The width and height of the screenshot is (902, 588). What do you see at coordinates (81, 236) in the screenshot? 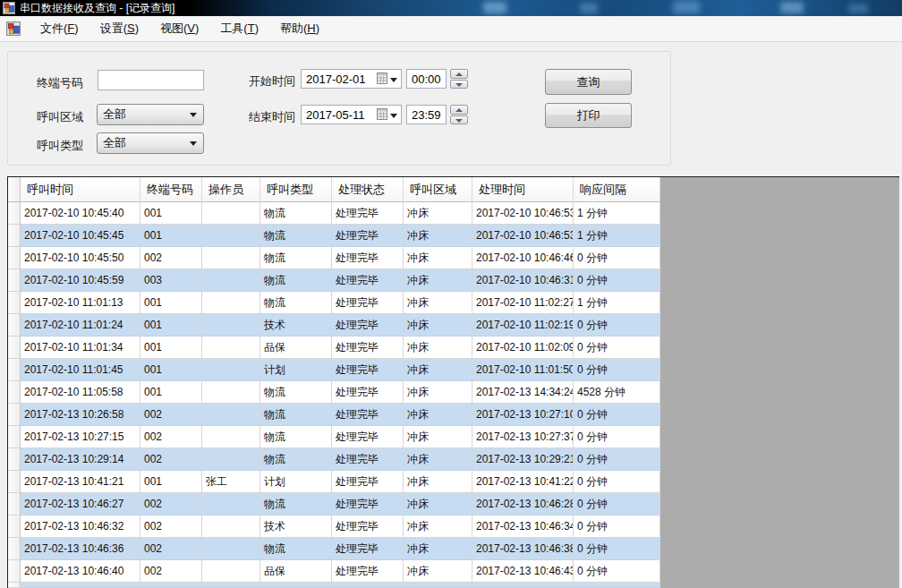
I see `table-cell: 2017-02-10 10:45:45` at bounding box center [81, 236].